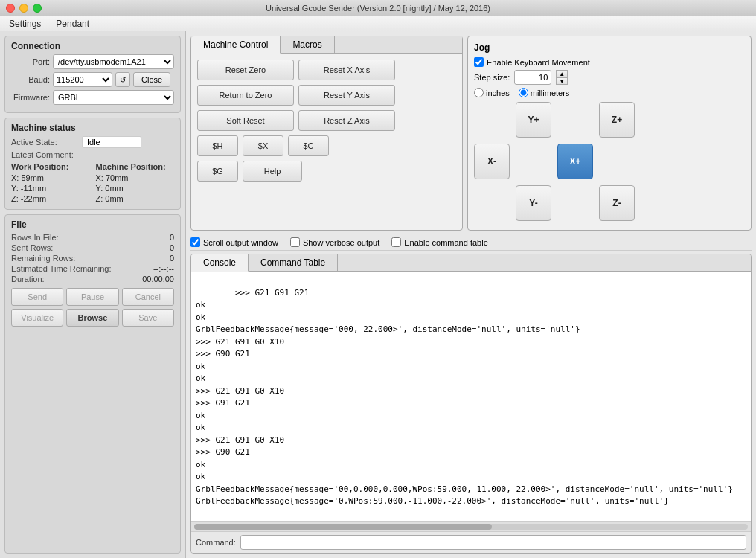  I want to click on estimated-time-value: --:--:--, so click(164, 269).